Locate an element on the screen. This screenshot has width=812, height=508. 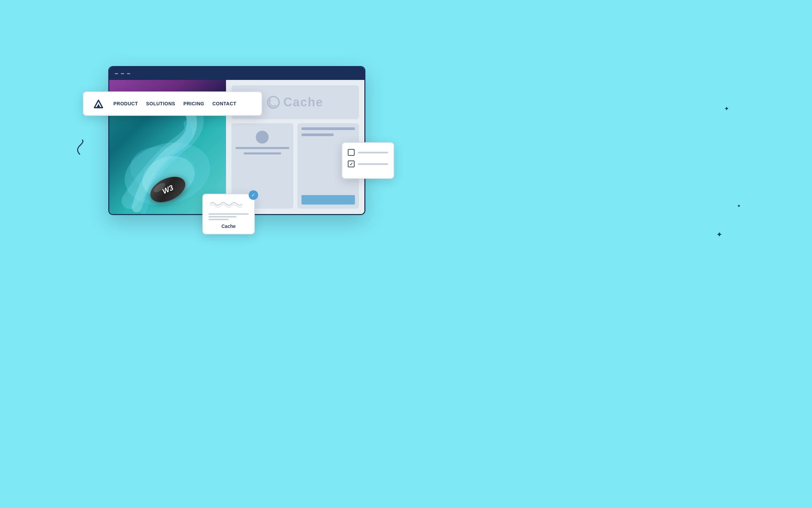
cache-banner-text: Cache is located at coordinates (303, 102).